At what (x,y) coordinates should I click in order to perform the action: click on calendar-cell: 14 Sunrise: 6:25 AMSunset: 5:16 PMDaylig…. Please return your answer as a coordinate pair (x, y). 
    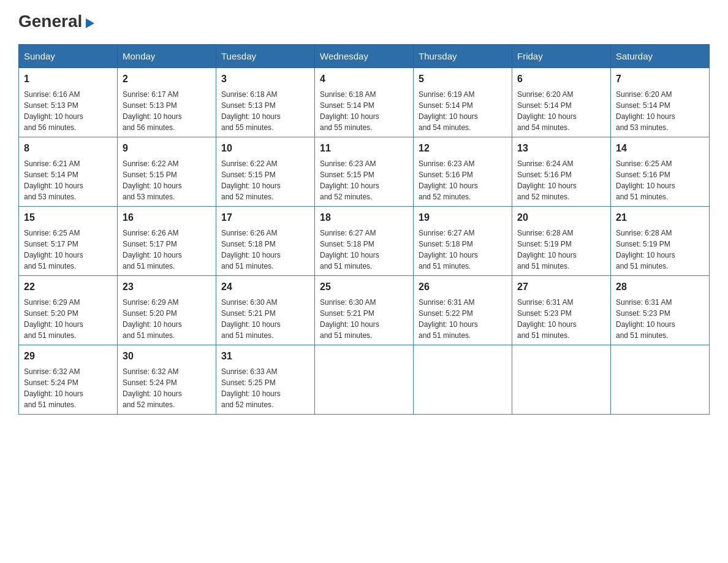
    Looking at the image, I should click on (661, 172).